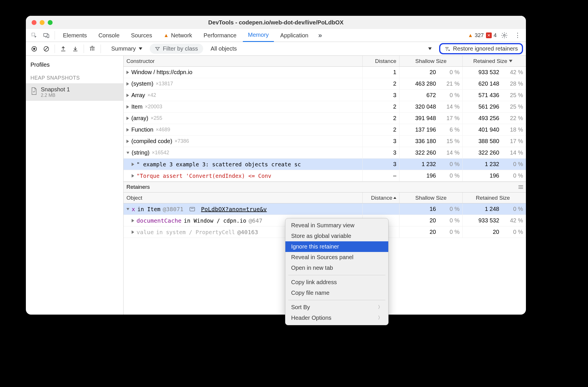 The height and width of the screenshot is (387, 588). Describe the element at coordinates (325, 209) in the screenshot. I see `retainer-row: x in Item @38071 PoLdbOX?anon=true&v160 …` at that location.